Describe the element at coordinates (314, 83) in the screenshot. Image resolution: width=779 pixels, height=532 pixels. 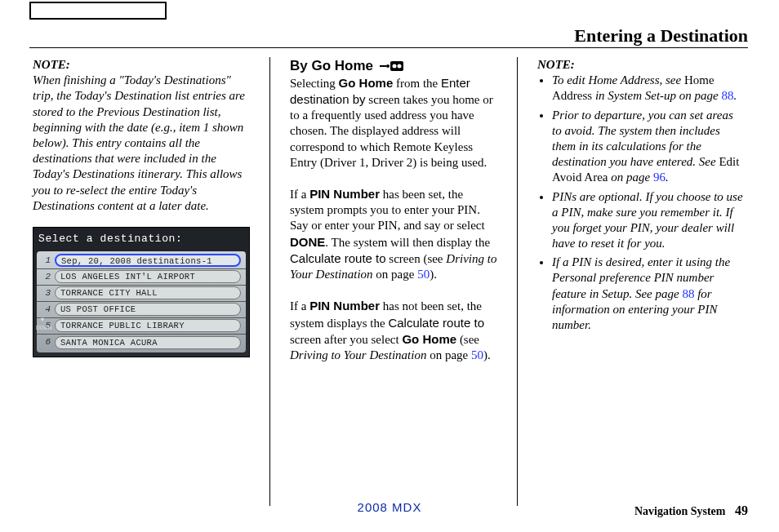
I see `text: Selecting` at that location.